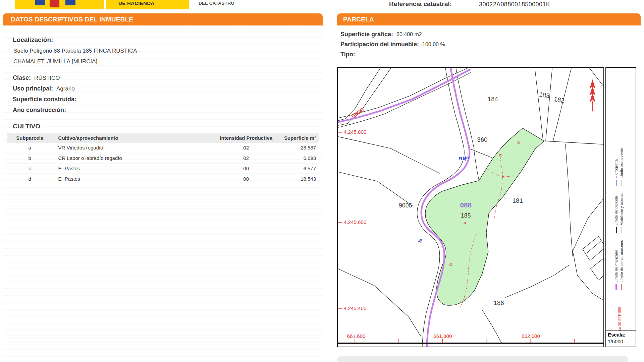 The image size is (644, 362). I want to click on legend-group-parcela: Límite de parcela Mobiliario y aceras, so click(619, 213).